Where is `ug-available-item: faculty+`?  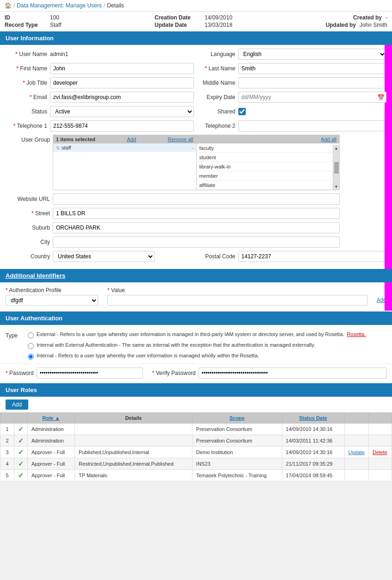
ug-available-item: faculty+ is located at coordinates (268, 148).